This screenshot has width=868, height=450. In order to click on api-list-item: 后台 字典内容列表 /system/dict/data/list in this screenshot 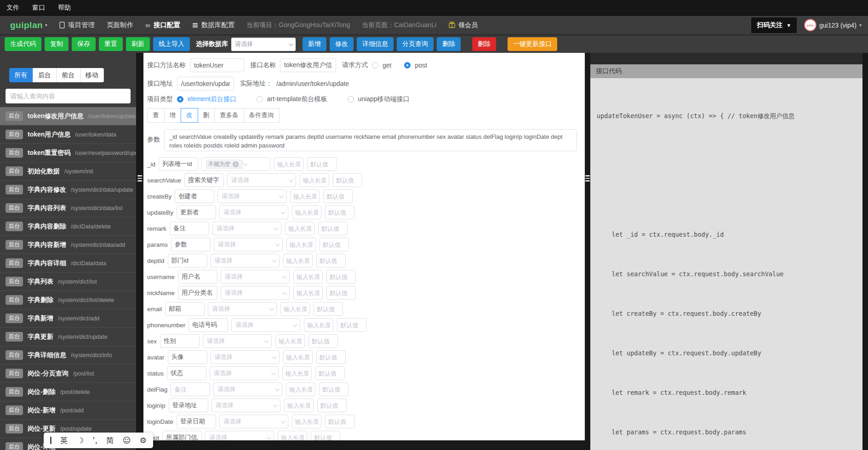, I will do `click(68, 208)`.